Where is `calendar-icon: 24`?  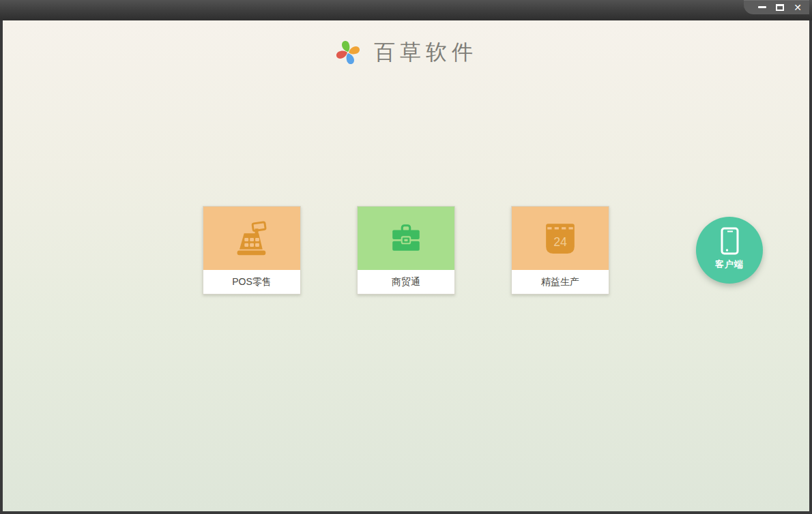 calendar-icon: 24 is located at coordinates (560, 239).